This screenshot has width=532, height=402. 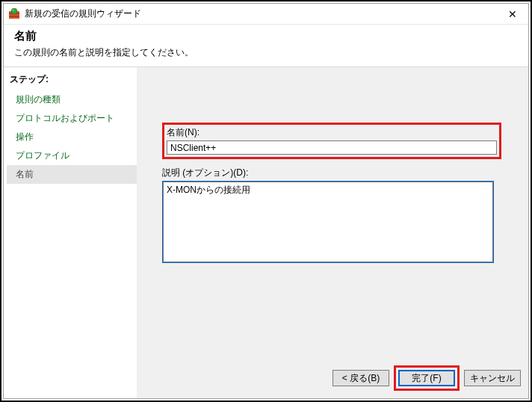 What do you see at coordinates (332, 173) in the screenshot?
I see `description-label: 説明 (オプション)(D):` at bounding box center [332, 173].